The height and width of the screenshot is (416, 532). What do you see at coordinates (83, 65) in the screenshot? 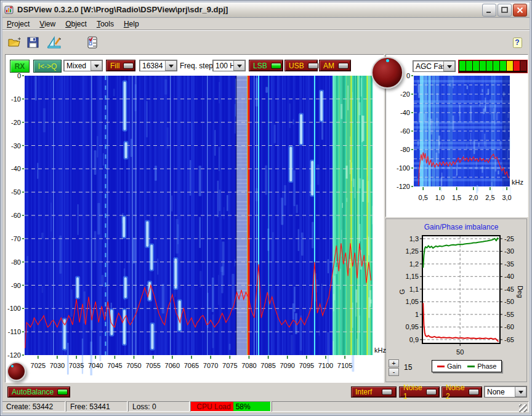
I see `input-mode-select: Mixed` at bounding box center [83, 65].